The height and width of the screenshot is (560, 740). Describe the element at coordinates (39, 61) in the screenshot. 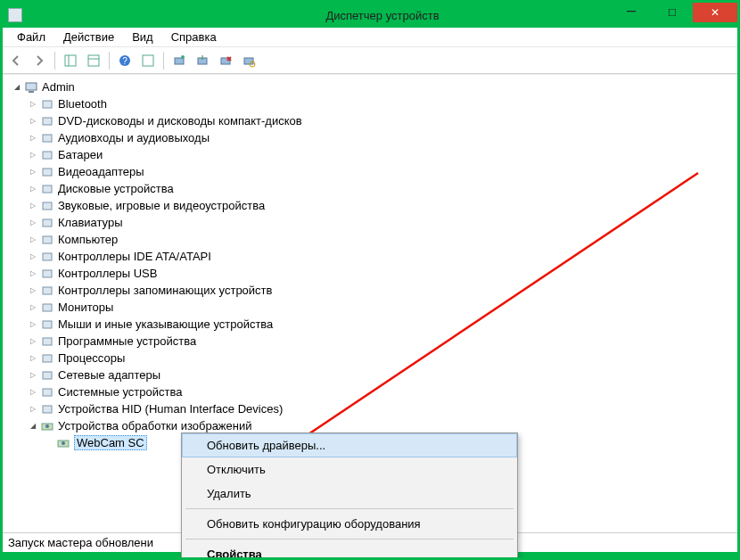

I see `forward-button` at that location.